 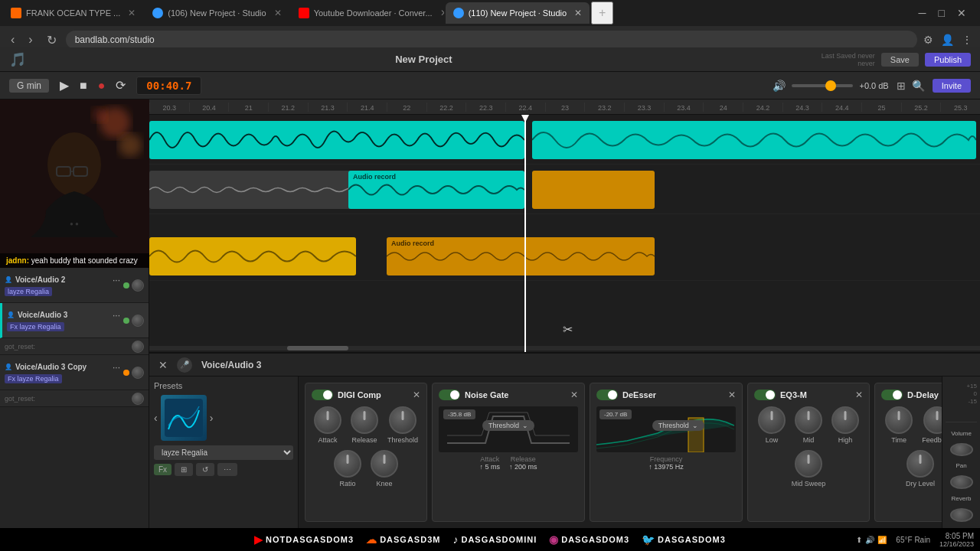 I want to click on high-knob, so click(x=845, y=420).